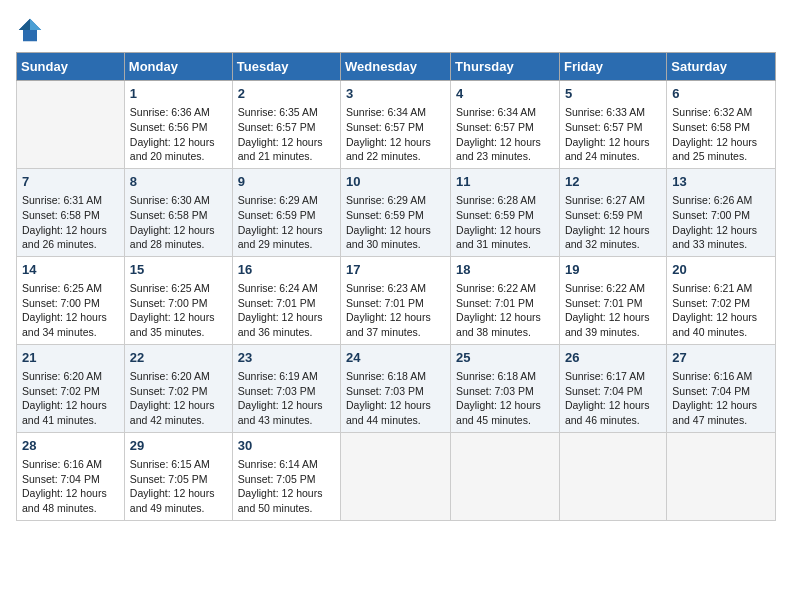  What do you see at coordinates (612, 300) in the screenshot?
I see `calendar-cell: 19 Sunrise: 6:22 AM Sunset: 7:01 PM Dayl…` at bounding box center [612, 300].